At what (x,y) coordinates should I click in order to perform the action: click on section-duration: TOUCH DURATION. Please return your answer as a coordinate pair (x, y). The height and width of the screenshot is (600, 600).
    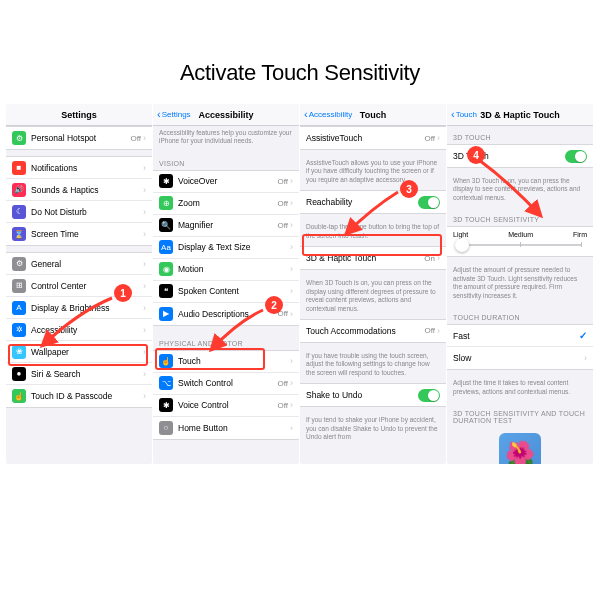
    Looking at the image, I should click on (520, 315).